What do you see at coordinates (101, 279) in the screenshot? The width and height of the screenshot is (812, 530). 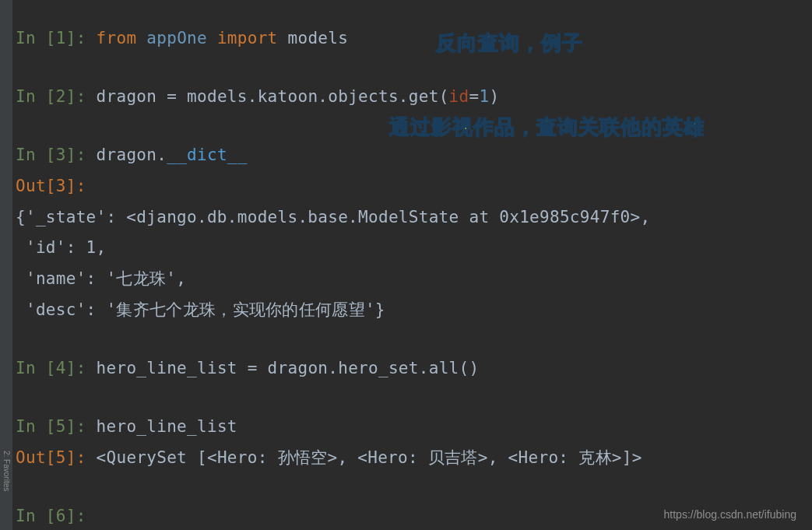 I see `dict-output: 'name': '七龙珠',` at bounding box center [101, 279].